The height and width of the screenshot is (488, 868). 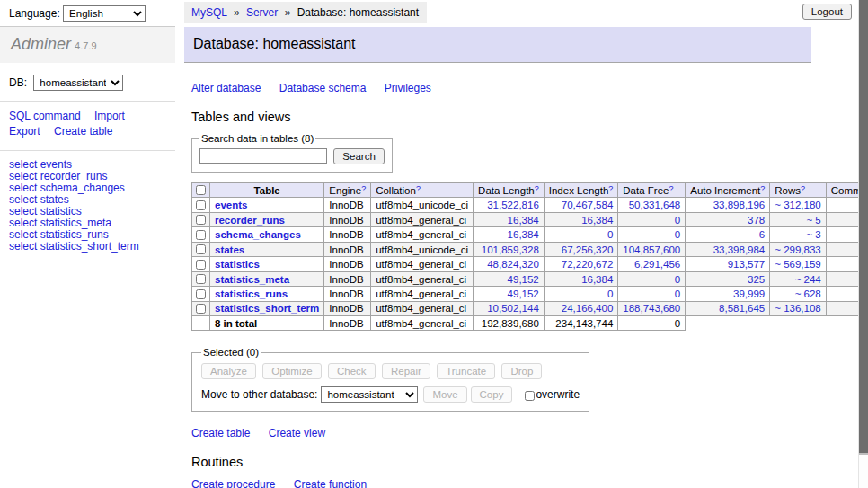 I want to click on cell-index-length: 67,256,320, so click(x=580, y=249).